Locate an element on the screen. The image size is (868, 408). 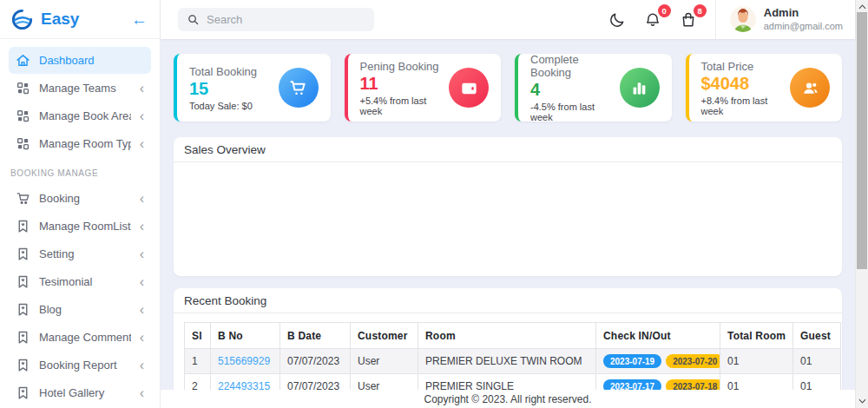
sidebar-item-manage-roomlist: Manage RoomList ‹ is located at coordinates (80, 226).